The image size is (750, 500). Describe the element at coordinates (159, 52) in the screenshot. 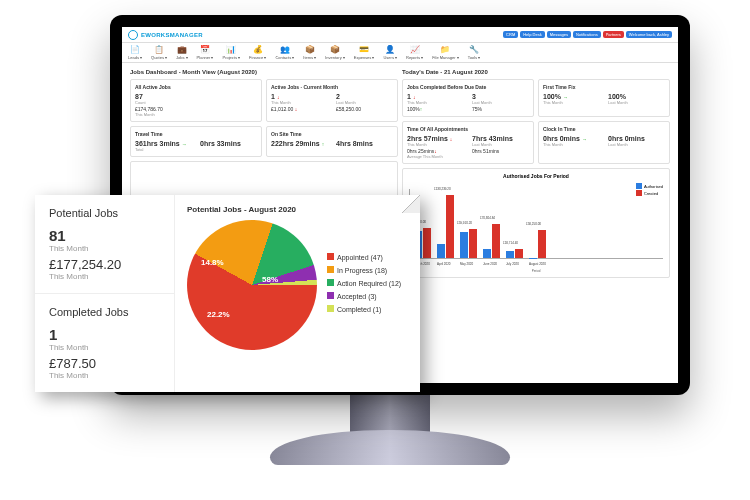

I see `toolbar-quotes: 📋Quotes ▾` at that location.